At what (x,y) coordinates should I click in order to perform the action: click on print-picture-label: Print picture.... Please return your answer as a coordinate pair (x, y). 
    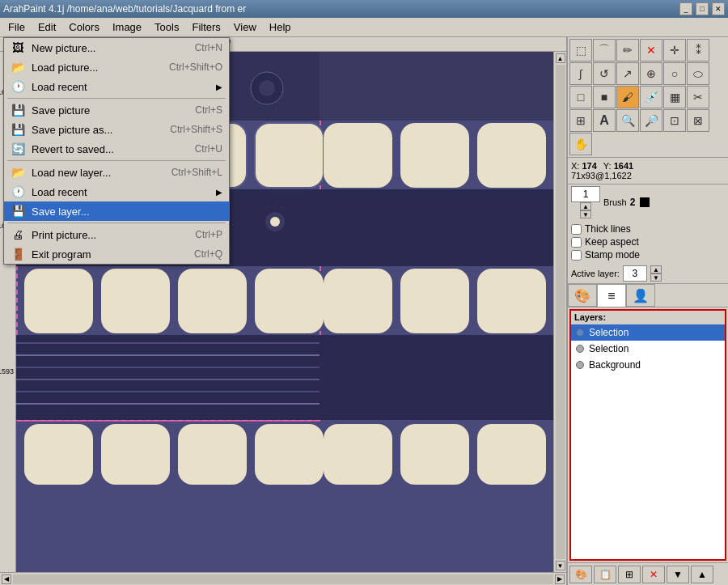
    Looking at the image, I should click on (64, 235).